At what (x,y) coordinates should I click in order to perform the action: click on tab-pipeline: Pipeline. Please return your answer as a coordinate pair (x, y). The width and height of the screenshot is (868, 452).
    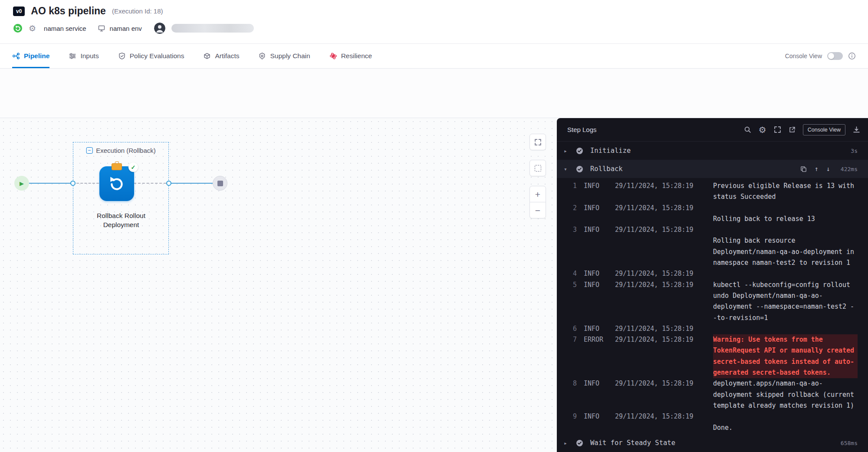
    Looking at the image, I should click on (31, 56).